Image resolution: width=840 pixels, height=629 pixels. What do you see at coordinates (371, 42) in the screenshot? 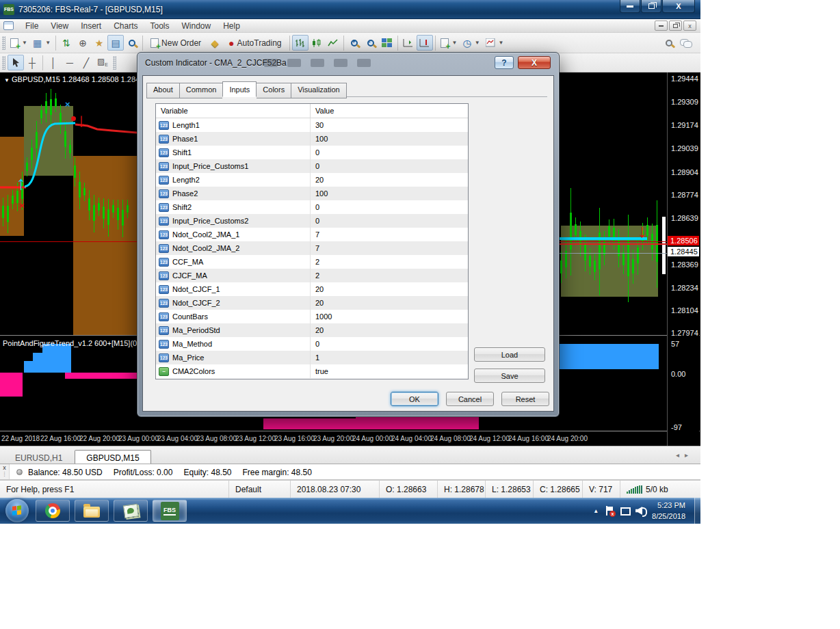
I see `zoom-out-button: -` at bounding box center [371, 42].